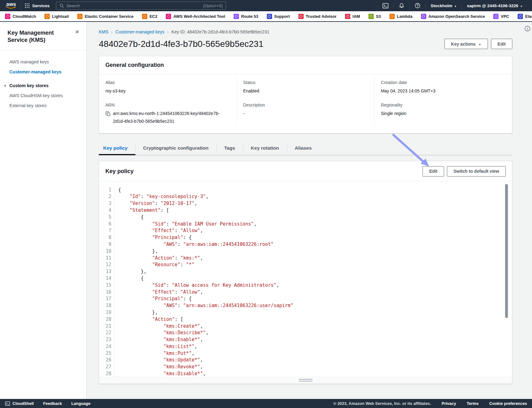 This screenshot has height=408, width=532. What do you see at coordinates (495, 6) in the screenshot?
I see `account-menu: sapirm @ 2445-4106-3226` at bounding box center [495, 6].